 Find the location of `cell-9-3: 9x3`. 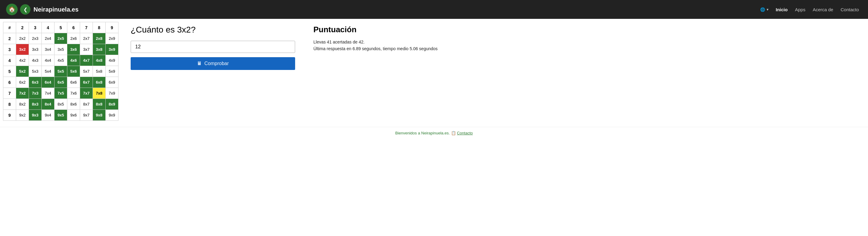

cell-9-3: 9x3 is located at coordinates (35, 115).